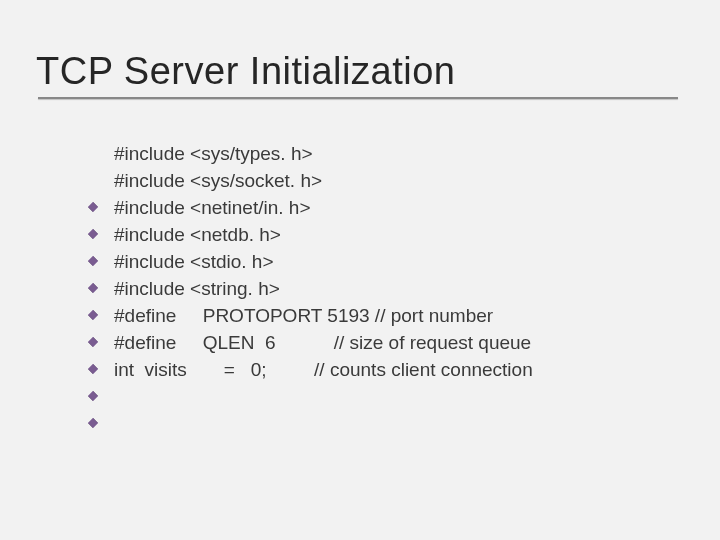 The image size is (720, 540). I want to click on code-line: #include <sys/types. h>, so click(383, 154).